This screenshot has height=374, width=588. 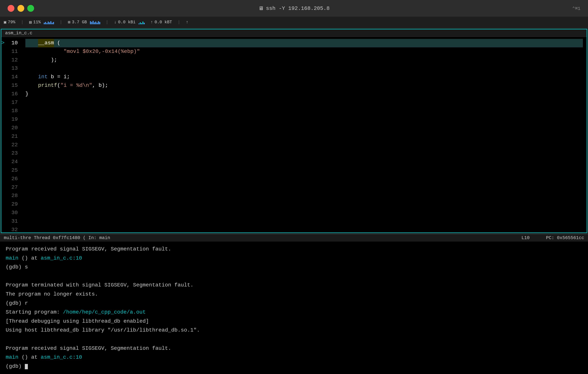 What do you see at coordinates (84, 22) in the screenshot?
I see `disk-status: ⊞ 3.7 GB` at bounding box center [84, 22].